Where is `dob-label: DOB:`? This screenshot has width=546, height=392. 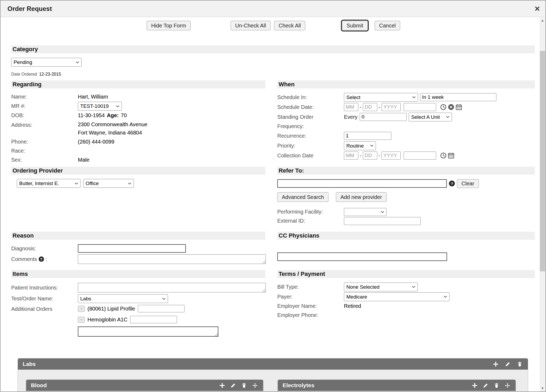 dob-label: DOB: is located at coordinates (45, 116).